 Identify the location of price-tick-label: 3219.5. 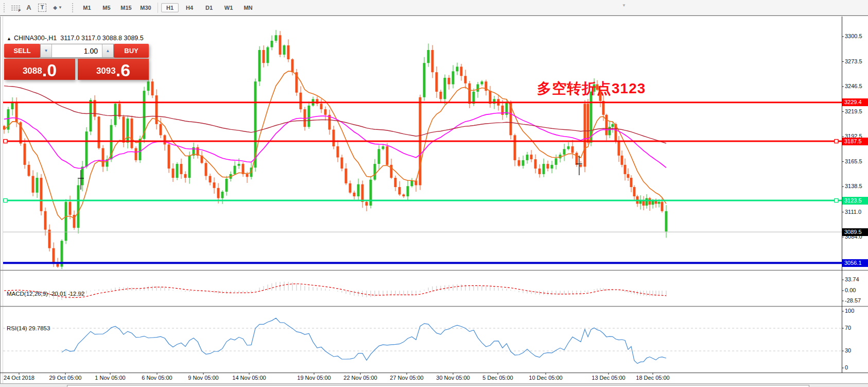
(854, 111).